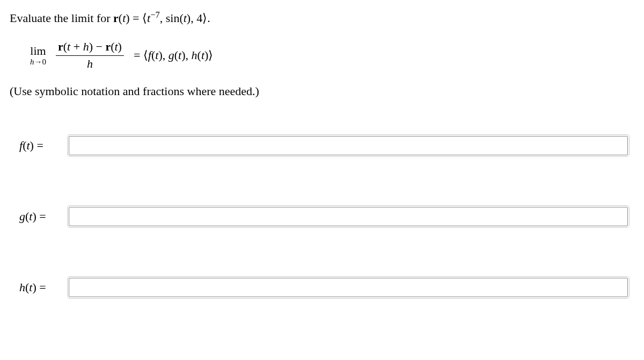 Image resolution: width=644 pixels, height=360 pixels. What do you see at coordinates (205, 18) in the screenshot?
I see `angle-close: ⟩` at bounding box center [205, 18].